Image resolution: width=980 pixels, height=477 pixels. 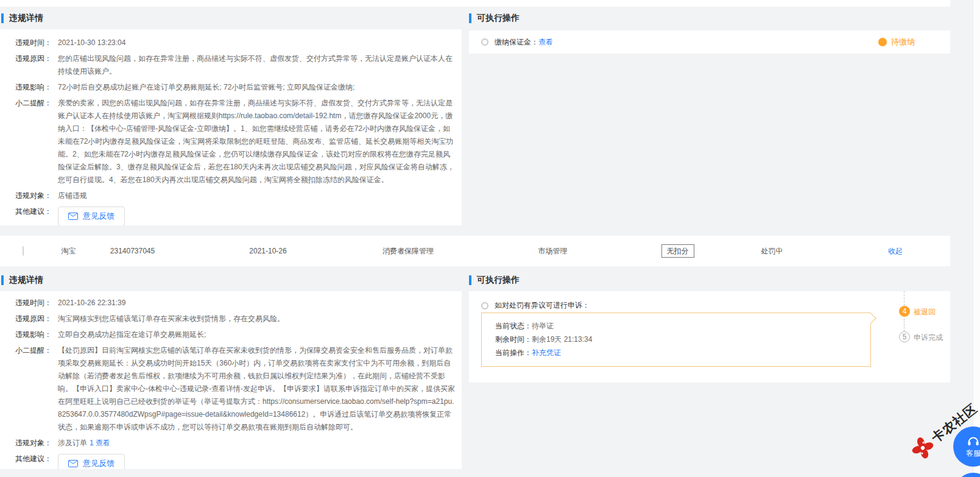 What do you see at coordinates (495, 18) in the screenshot?
I see `operations-header-1: 可执行操作` at bounding box center [495, 18].